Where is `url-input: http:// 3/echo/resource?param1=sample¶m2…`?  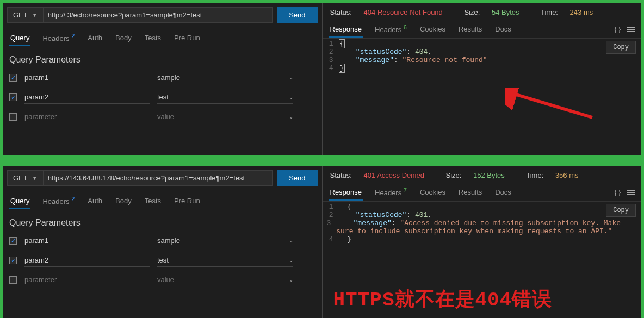 url-input: http:// 3/echo/resource?param1=sample¶m2… is located at coordinates (158, 15).